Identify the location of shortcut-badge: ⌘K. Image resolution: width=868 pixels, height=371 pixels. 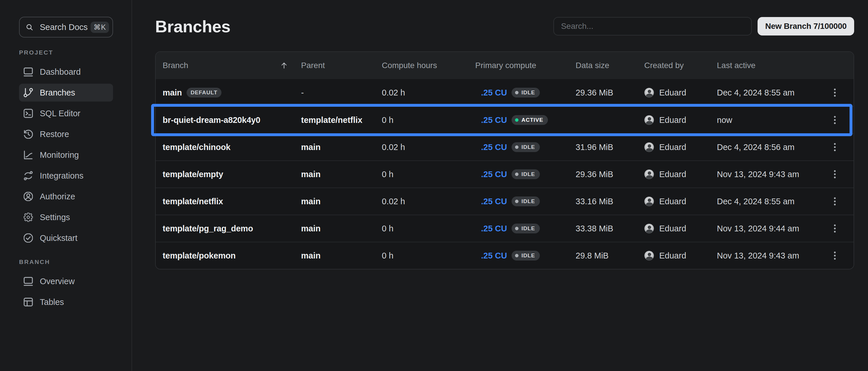
(100, 27).